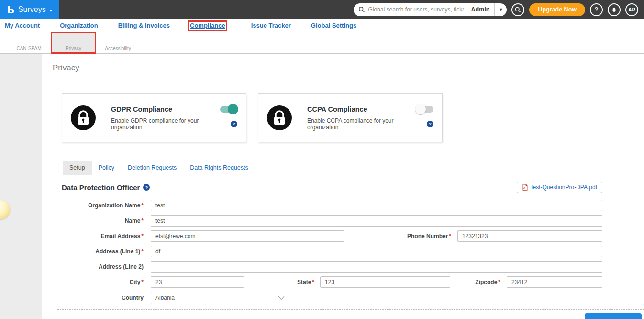 Image resolution: width=644 pixels, height=319 pixels. I want to click on country-value: Albania, so click(165, 298).